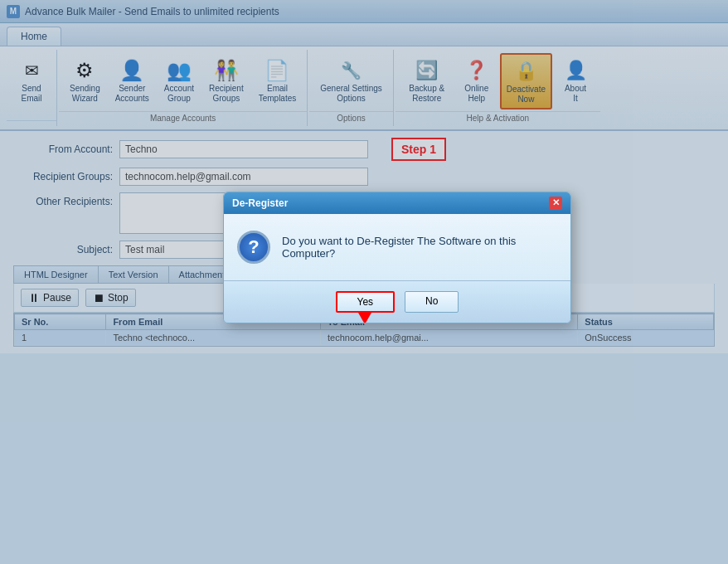 This screenshot has height=564, width=728. I want to click on modal-close-button: ✕, so click(556, 203).